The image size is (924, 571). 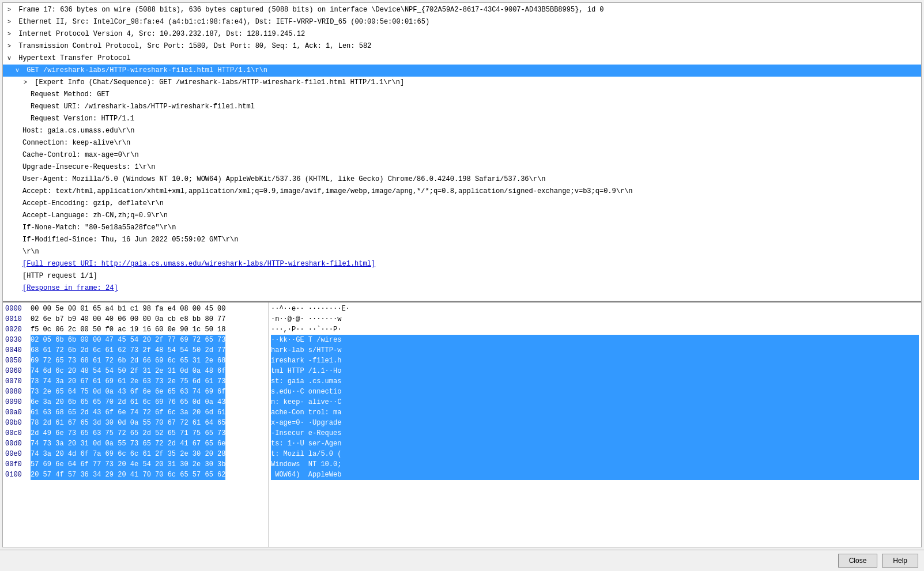 What do you see at coordinates (595, 444) in the screenshot?
I see `ascii-row-13: ts: 1··U ser-Agen` at bounding box center [595, 444].